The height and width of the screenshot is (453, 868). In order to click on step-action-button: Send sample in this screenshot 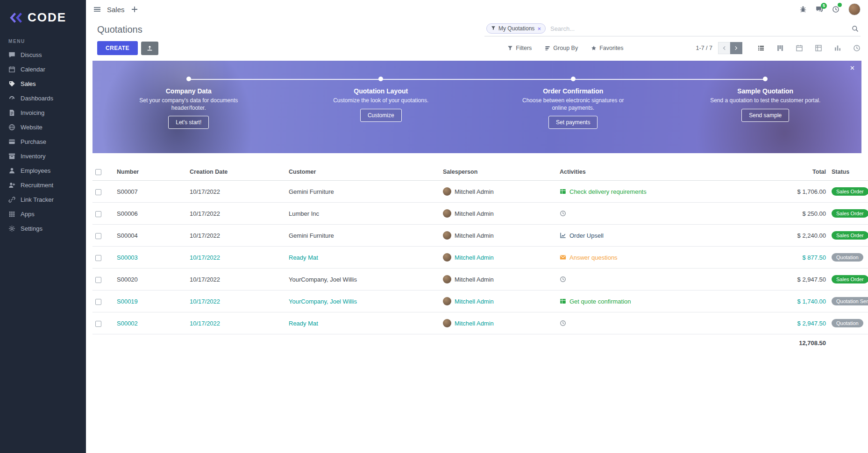, I will do `click(765, 115)`.